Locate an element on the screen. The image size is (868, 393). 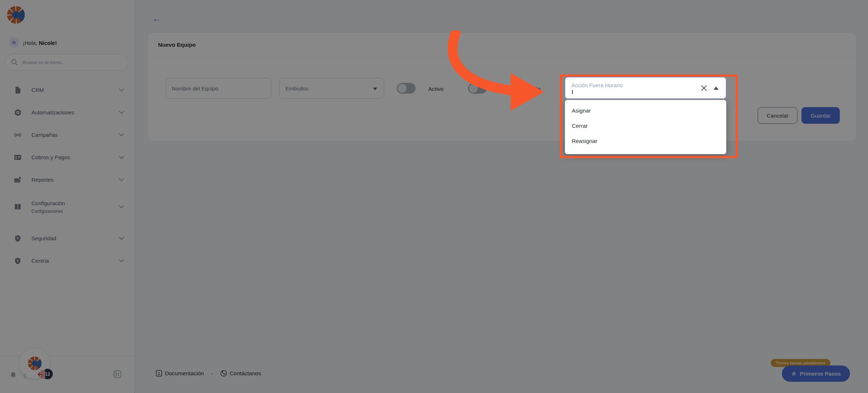
automation-gear-icon is located at coordinates (18, 113).